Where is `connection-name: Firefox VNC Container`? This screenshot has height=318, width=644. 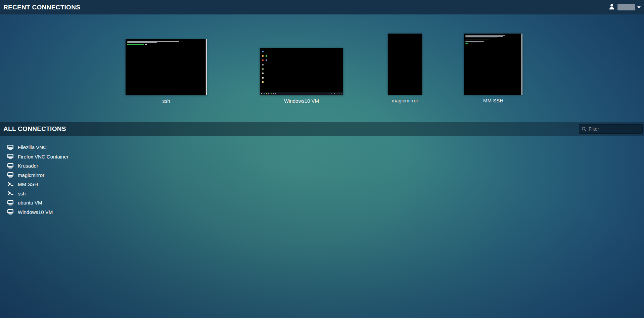 connection-name: Firefox VNC Container is located at coordinates (43, 156).